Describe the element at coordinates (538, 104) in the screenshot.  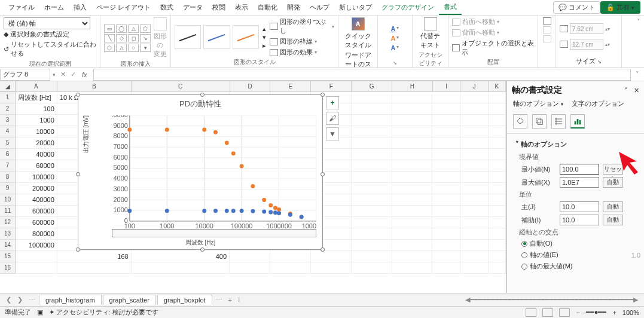
I see `pane-tab-axis-options: 軸のオプション ▾` at that location.